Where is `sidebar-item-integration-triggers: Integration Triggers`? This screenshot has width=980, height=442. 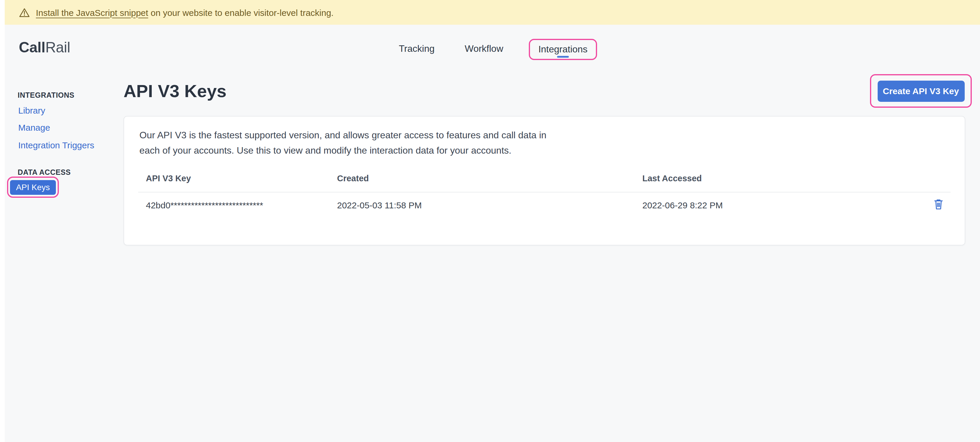 sidebar-item-integration-triggers: Integration Triggers is located at coordinates (56, 145).